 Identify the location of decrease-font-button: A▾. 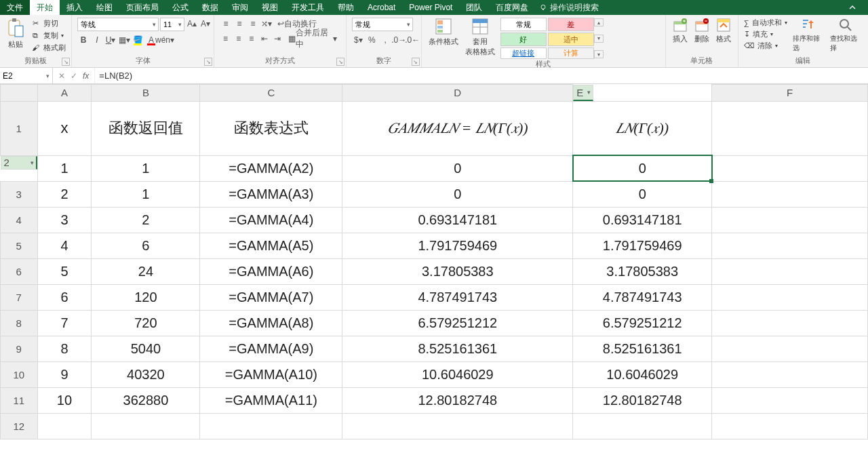
(205, 24).